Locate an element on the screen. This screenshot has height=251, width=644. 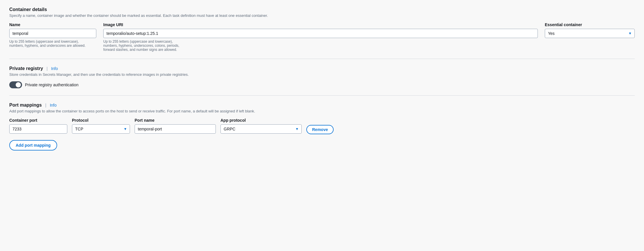
port-name-label: Port name is located at coordinates (175, 120).